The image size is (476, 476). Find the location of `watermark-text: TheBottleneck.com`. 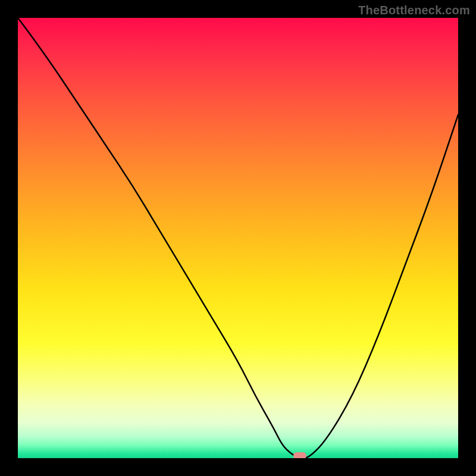

watermark-text: TheBottleneck.com is located at coordinates (414, 11).